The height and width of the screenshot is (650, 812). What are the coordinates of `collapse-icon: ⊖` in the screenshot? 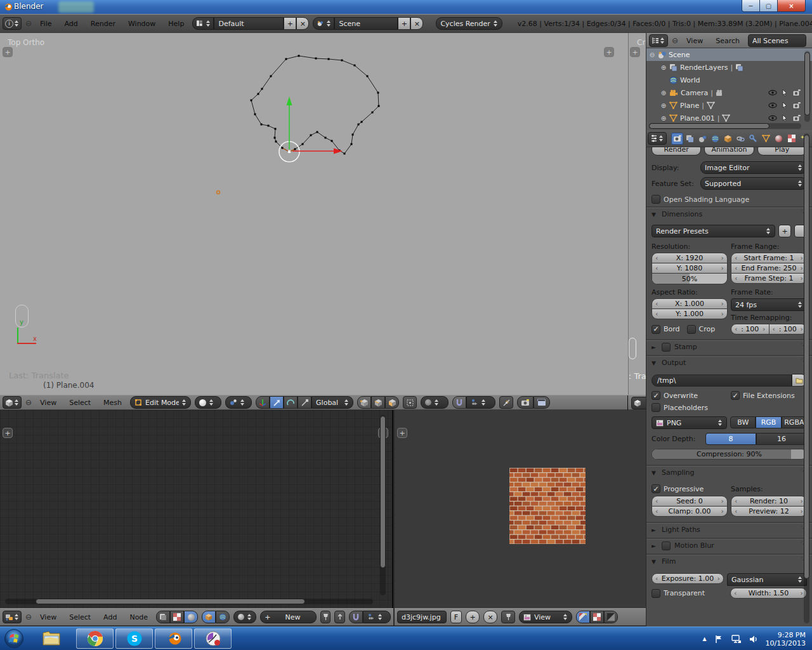 It's located at (652, 55).